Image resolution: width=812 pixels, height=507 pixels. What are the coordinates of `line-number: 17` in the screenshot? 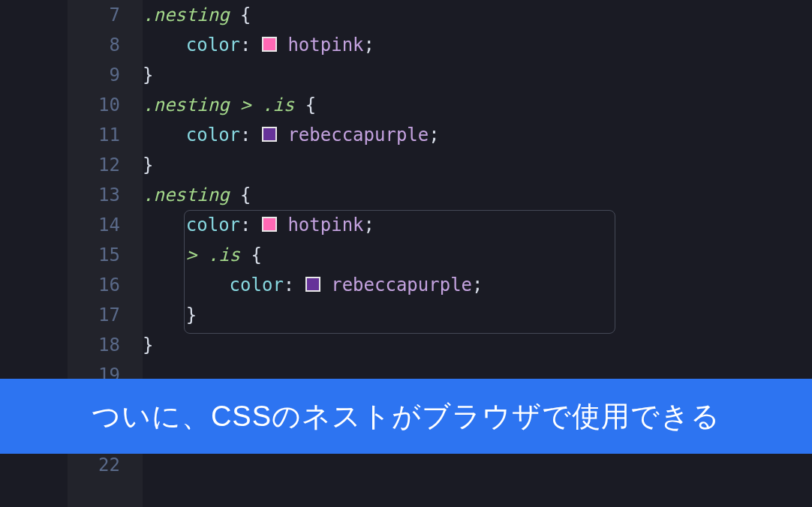 It's located at (71, 315).